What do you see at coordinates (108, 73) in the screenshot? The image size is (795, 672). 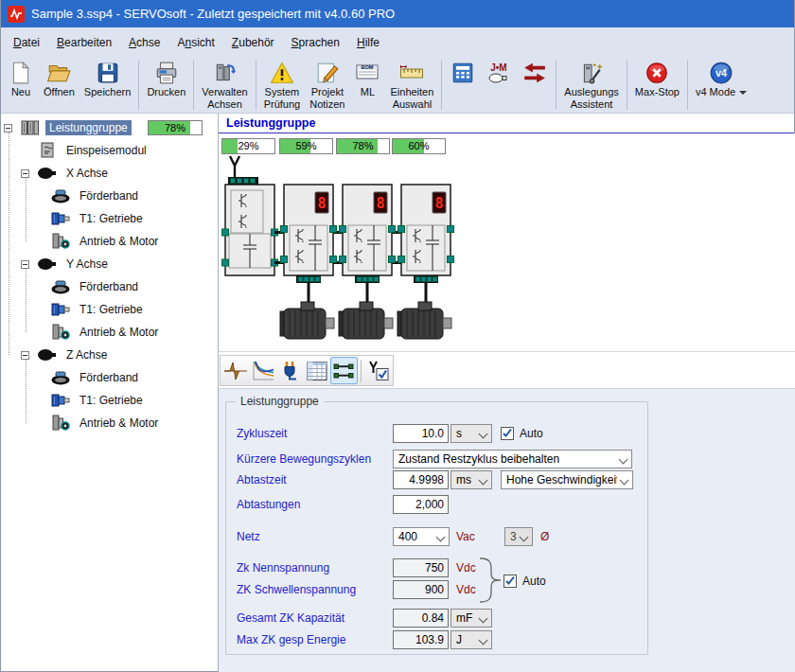 I see `save-disk-icon` at bounding box center [108, 73].